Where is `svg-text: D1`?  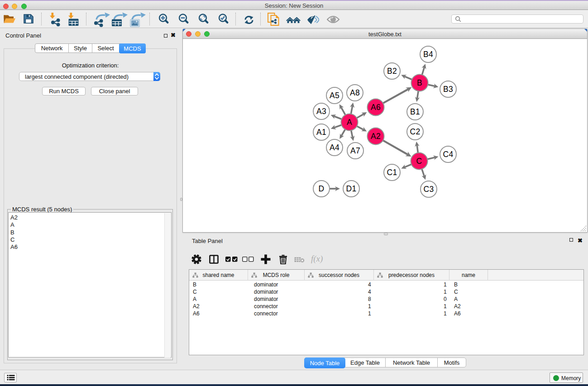
svg-text: D1 is located at coordinates (351, 189).